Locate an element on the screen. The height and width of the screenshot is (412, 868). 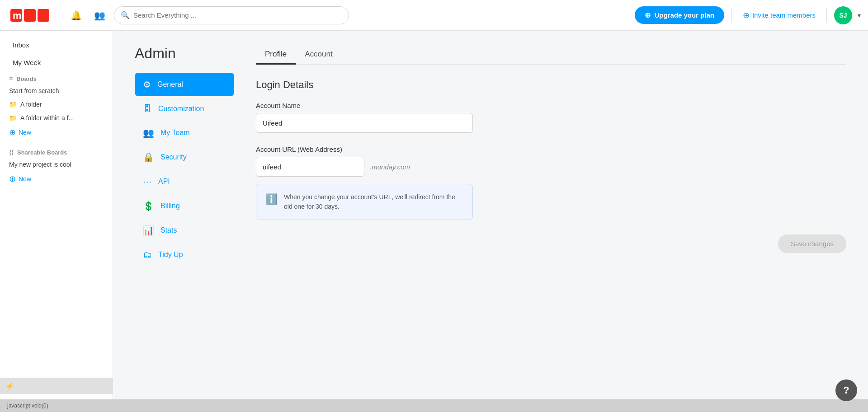
admin-nav-item-general: ⚙General is located at coordinates (184, 84).